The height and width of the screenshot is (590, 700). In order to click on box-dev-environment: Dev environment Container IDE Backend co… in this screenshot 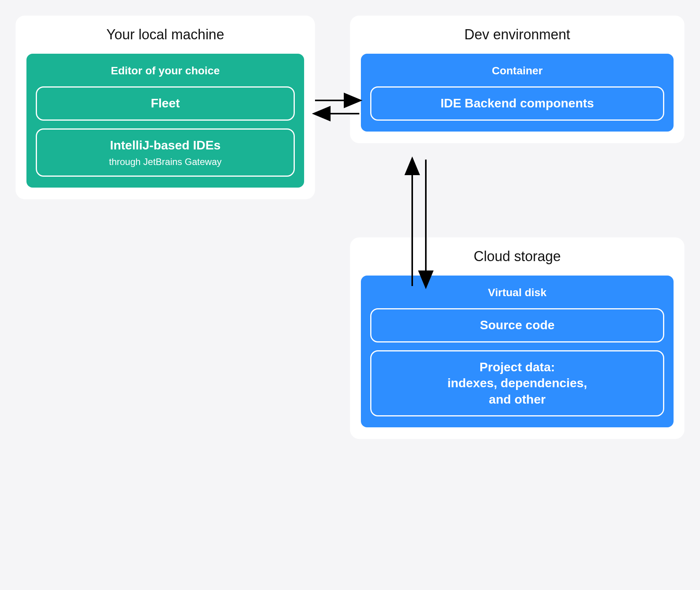, I will do `click(517, 79)`.